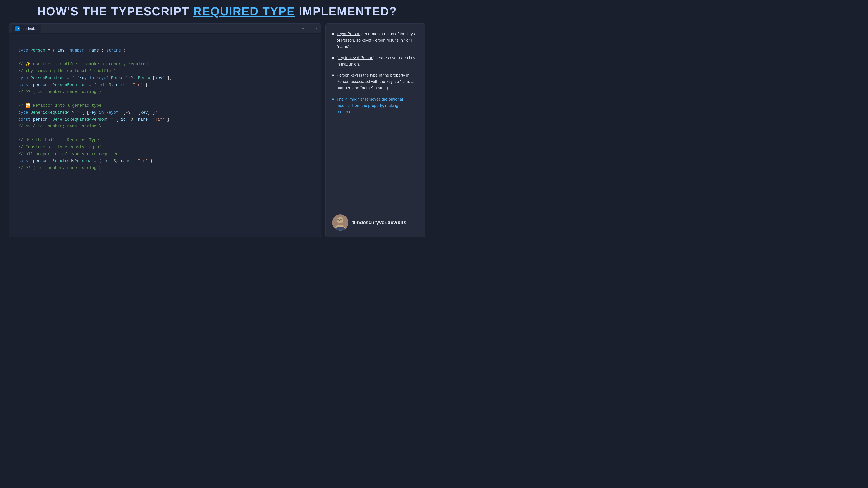 The image size is (868, 488). What do you see at coordinates (375, 220) in the screenshot?
I see `author-section: timdeschryver.dev/bits` at bounding box center [375, 220].